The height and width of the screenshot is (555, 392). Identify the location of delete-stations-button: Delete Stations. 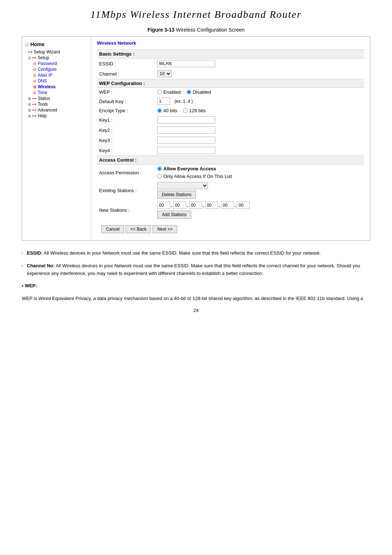
(176, 195).